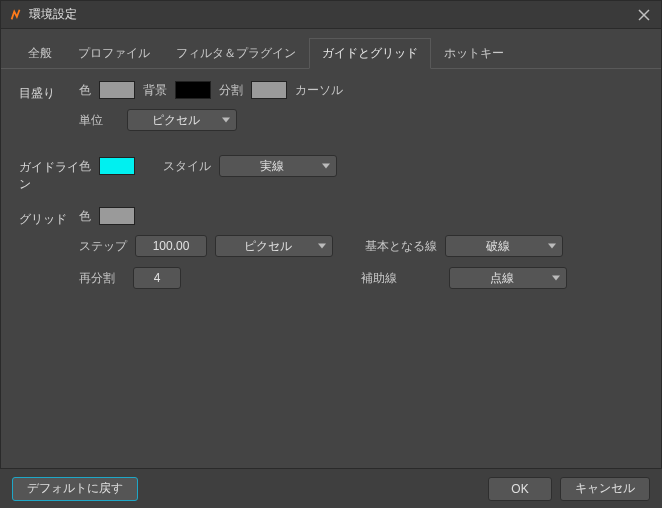 The width and height of the screenshot is (662, 508). I want to click on grid-step-unit-select: ピクセル, so click(274, 246).